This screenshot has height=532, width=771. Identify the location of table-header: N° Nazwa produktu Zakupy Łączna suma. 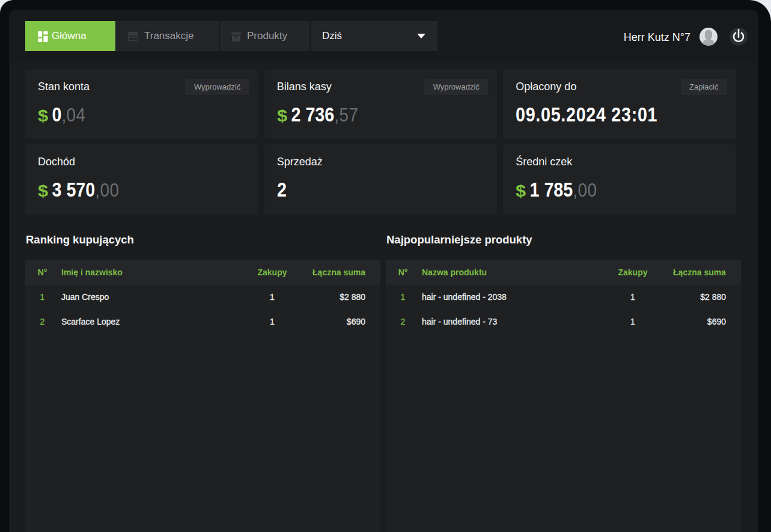
(564, 272).